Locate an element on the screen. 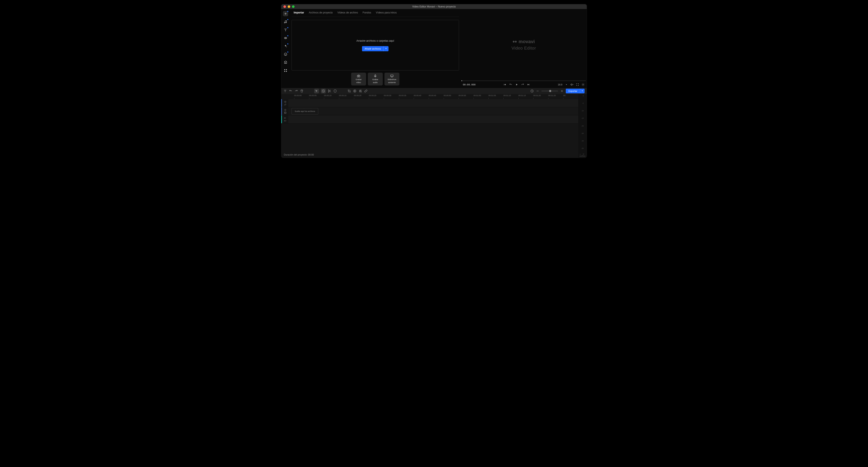 This screenshot has width=868, height=467. titles-tool is located at coordinates (286, 30).